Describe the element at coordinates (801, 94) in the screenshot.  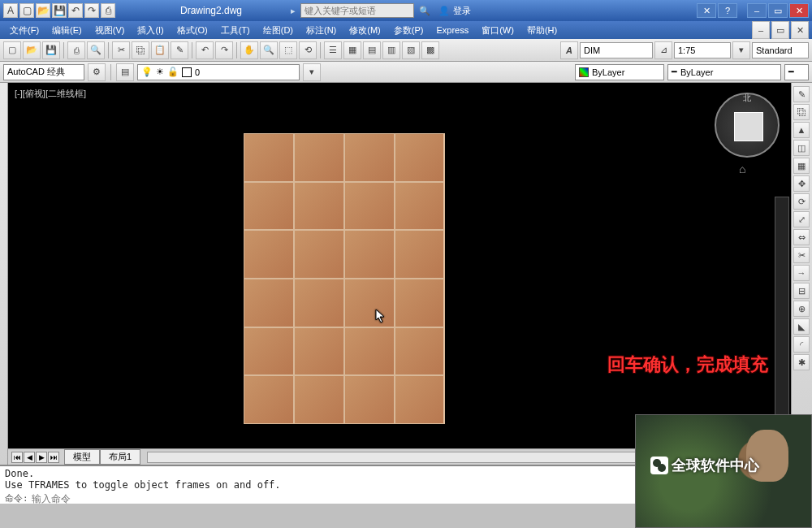
I see `erase-button: ✎` at that location.